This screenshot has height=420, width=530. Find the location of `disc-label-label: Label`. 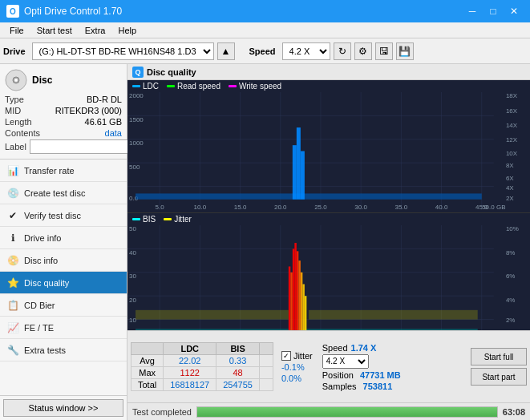

disc-label-label: Label is located at coordinates (16, 147).